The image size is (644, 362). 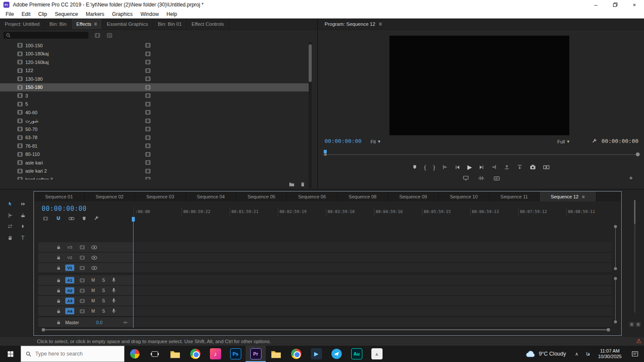 I want to click on comparison-view-icon, so click(x=546, y=167).